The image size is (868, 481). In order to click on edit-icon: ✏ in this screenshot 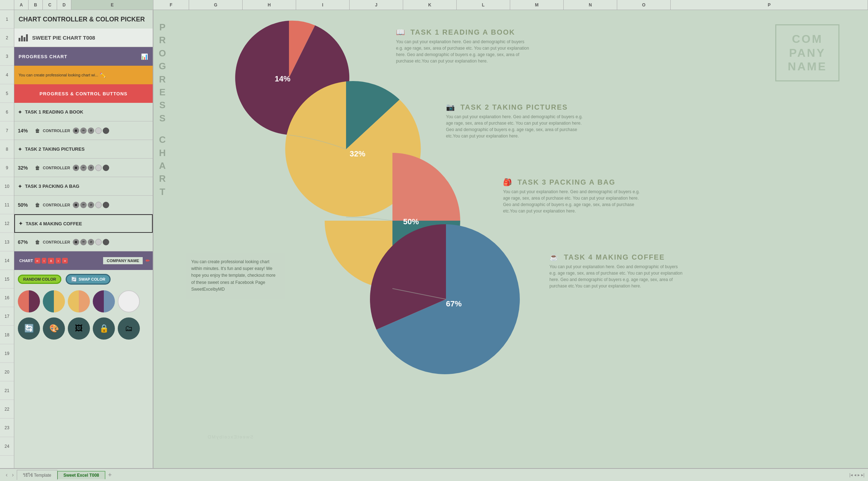, I will do `click(148, 261)`.